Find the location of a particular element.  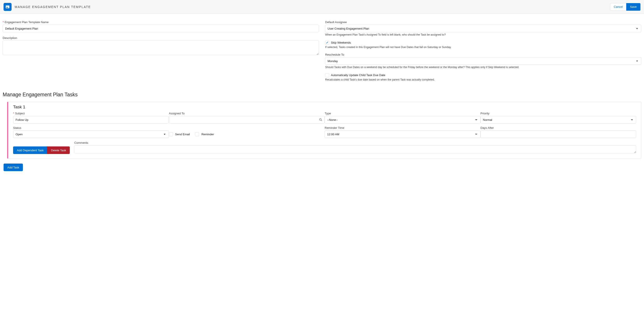

add-dependent-task-button: Add Dependent Task is located at coordinates (30, 150).